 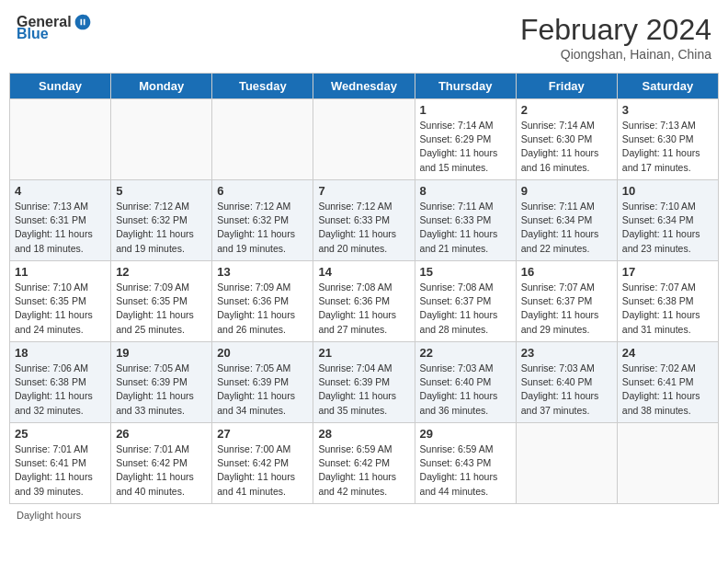 I want to click on calendar-cell: 22Sunrise: 7:03 AM Sunset: 6:40 PM Dayli…, so click(x=465, y=383).